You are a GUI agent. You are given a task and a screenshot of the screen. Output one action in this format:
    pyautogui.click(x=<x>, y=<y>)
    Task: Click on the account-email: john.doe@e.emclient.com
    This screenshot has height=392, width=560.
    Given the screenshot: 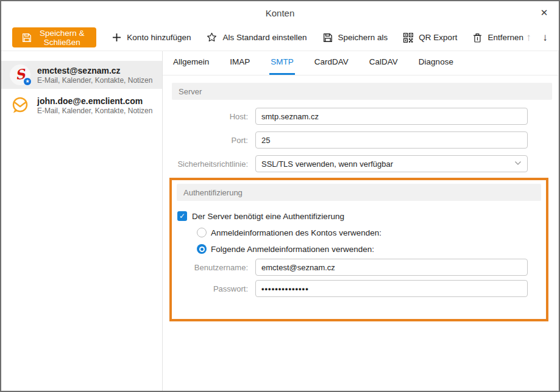 What is the action you would take?
    pyautogui.click(x=95, y=101)
    